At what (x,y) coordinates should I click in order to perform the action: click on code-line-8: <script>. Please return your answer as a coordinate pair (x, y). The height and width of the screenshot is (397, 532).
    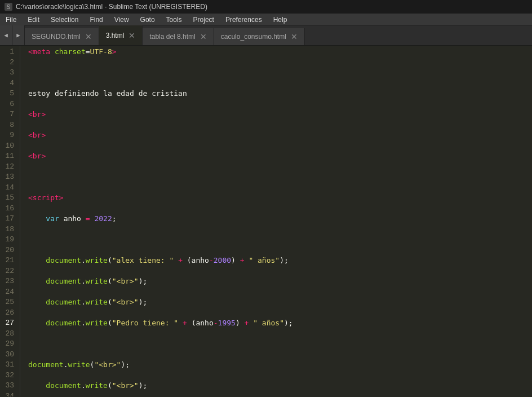
    Looking at the image, I should click on (280, 198).